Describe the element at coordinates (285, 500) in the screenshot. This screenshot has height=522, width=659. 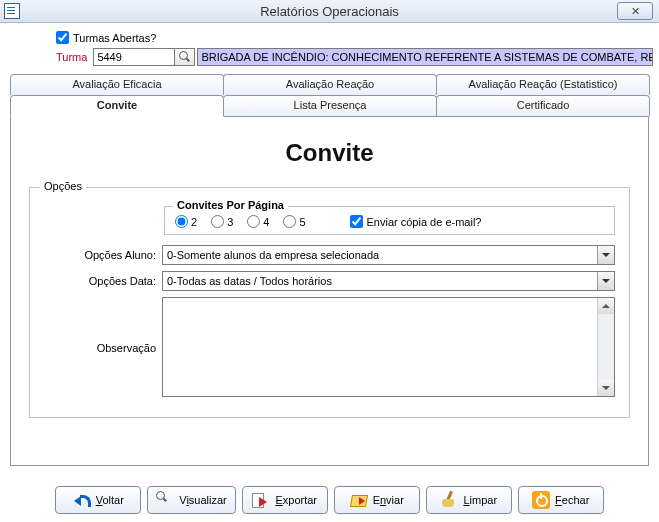
I see `exportar-button: Exportar` at that location.